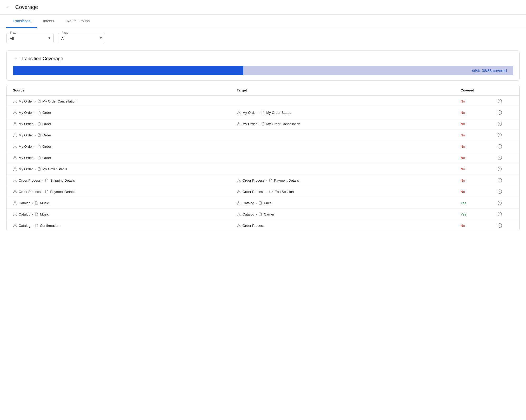 This screenshot has height=420, width=526. What do you see at coordinates (15, 59) in the screenshot?
I see `transition-icon: →` at bounding box center [15, 59].